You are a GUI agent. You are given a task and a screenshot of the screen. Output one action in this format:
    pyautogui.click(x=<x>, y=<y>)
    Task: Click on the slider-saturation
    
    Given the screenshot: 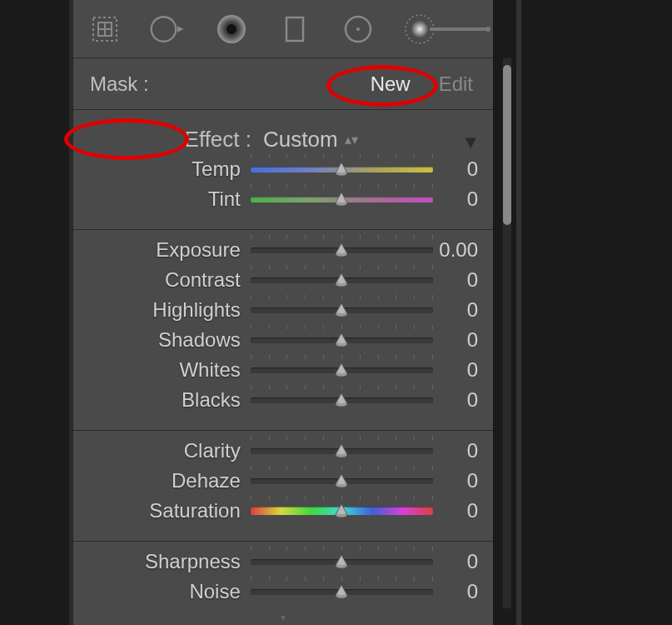 What is the action you would take?
    pyautogui.click(x=341, y=511)
    